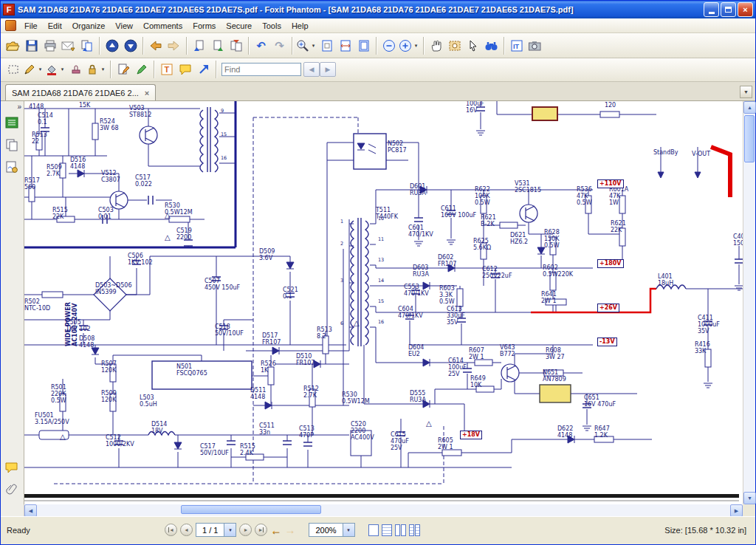 This screenshot has height=545, width=756. What do you see at coordinates (306, 46) in the screenshot?
I see `marquee-zoom-button: ▾` at bounding box center [306, 46].